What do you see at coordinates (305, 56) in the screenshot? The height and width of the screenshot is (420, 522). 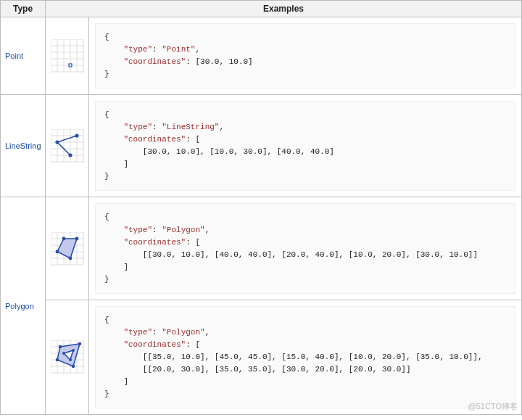 I see `code-block: { "type": "Point", "coordinates": [30.0,…` at bounding box center [305, 56].